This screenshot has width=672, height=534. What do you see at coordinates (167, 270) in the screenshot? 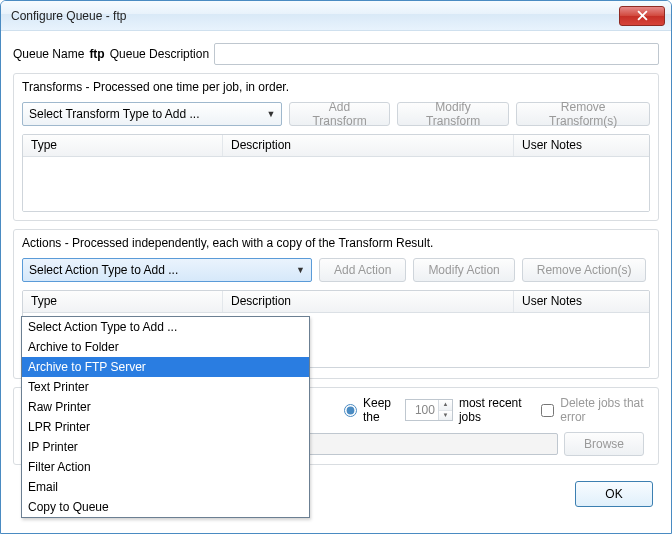
I see `action-type-combo: Select Action Type to Add ... ▼` at bounding box center [167, 270].